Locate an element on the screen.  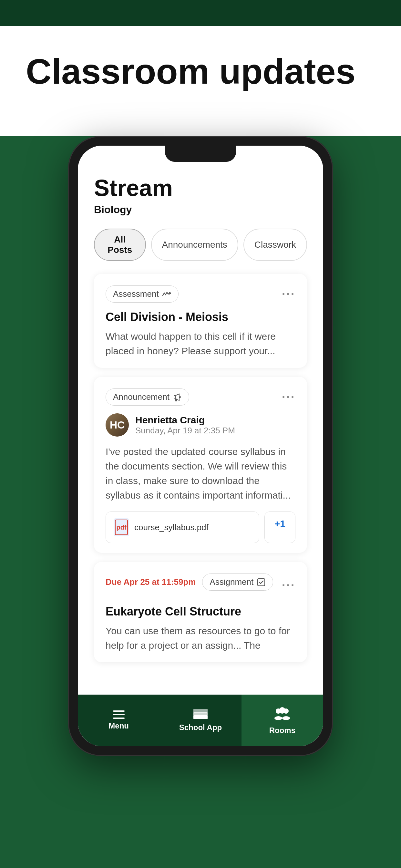
megaphone-icon is located at coordinates (177, 397).